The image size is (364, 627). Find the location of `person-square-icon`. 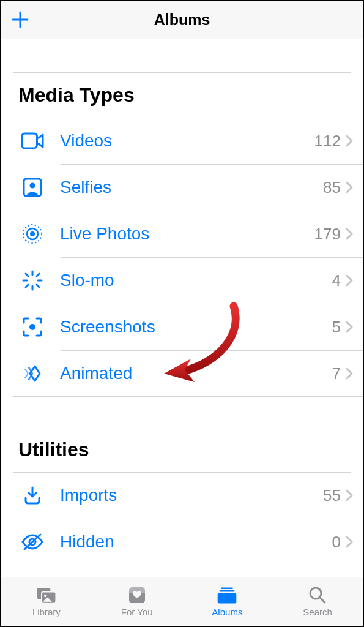

person-square-icon is located at coordinates (32, 187).